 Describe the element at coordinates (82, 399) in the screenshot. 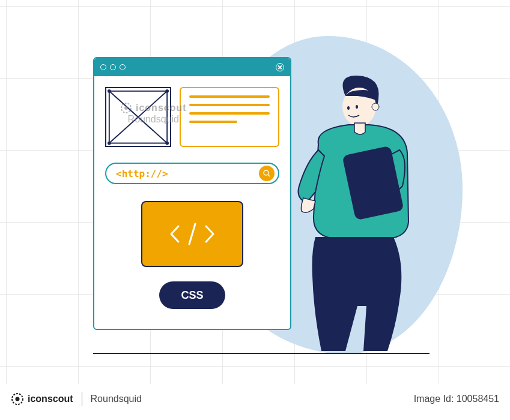

I see `divider` at that location.